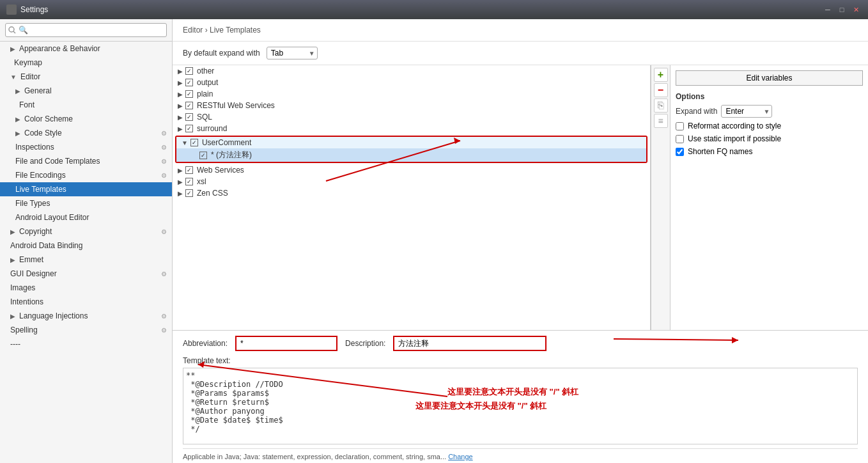 This screenshot has height=463, width=868. Describe the element at coordinates (661, 121) in the screenshot. I see `move-button: ≡` at that location.